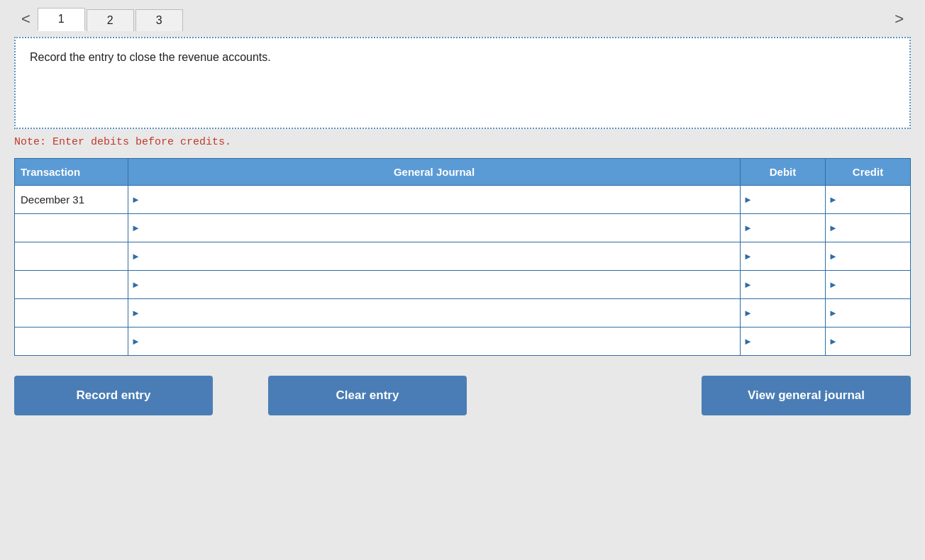 This screenshot has height=560, width=925. What do you see at coordinates (806, 396) in the screenshot?
I see `view-general-journal-button: View general journal` at bounding box center [806, 396].